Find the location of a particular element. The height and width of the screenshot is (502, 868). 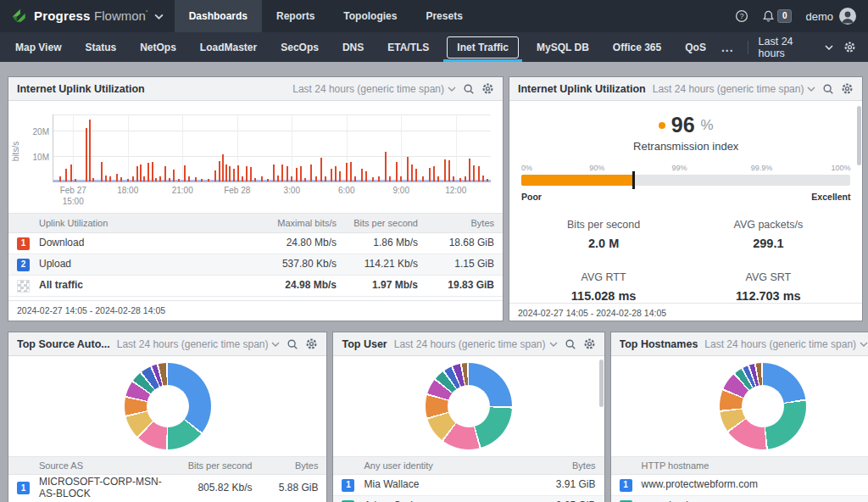

x-axis-tick: 18:00 is located at coordinates (127, 190).